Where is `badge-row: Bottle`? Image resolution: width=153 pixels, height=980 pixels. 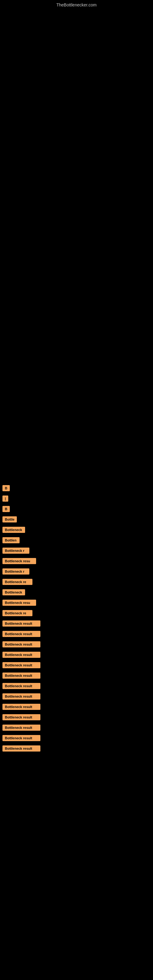
badge-row: Bottle is located at coordinates (77, 520).